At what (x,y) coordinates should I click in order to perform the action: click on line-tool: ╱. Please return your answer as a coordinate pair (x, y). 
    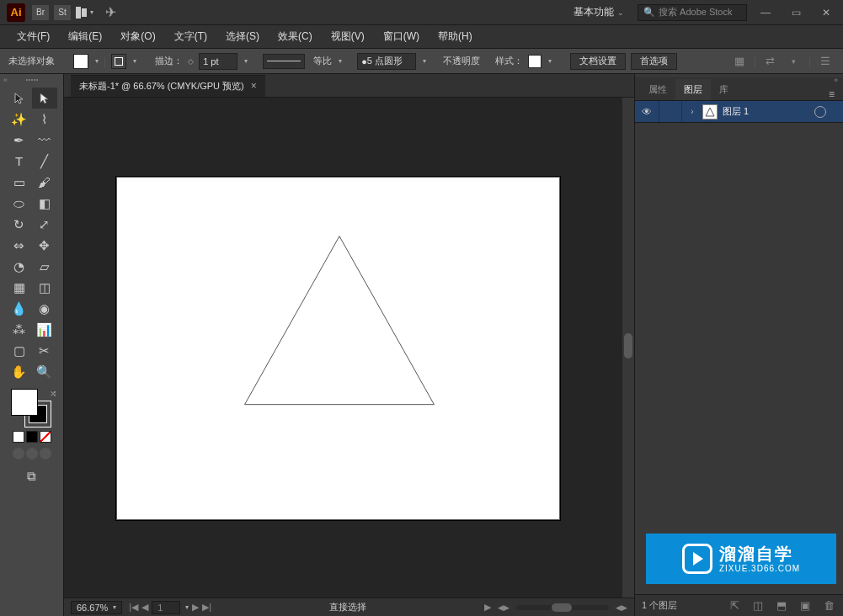
    Looking at the image, I should click on (45, 162).